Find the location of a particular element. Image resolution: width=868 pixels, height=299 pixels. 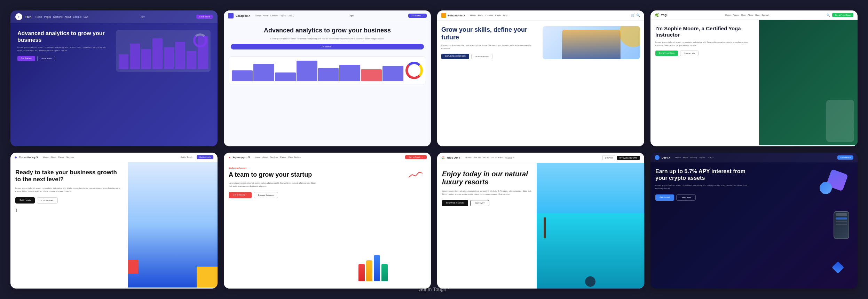

consult-btn-secondary: Our services is located at coordinates (47, 200).